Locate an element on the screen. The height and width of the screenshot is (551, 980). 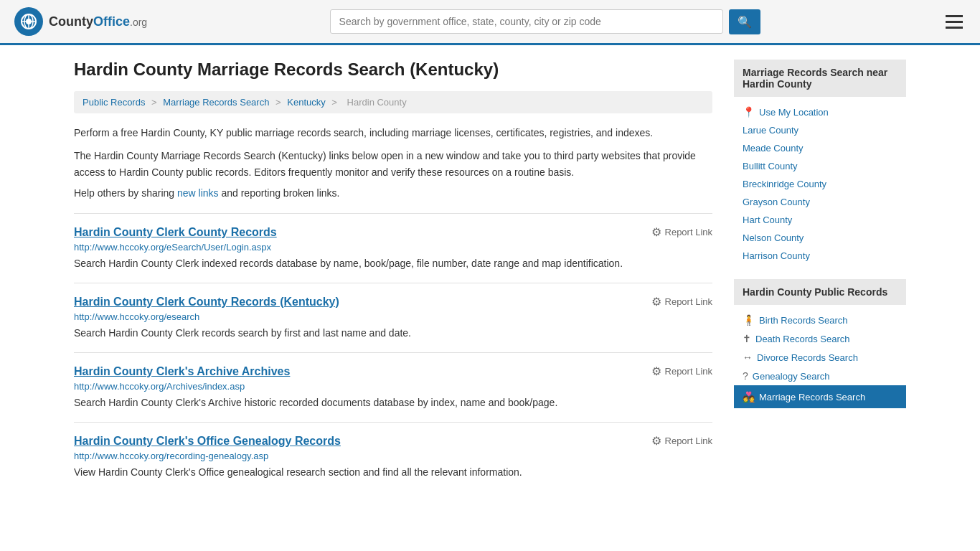
public-record-label: Death Records Search is located at coordinates (803, 339).